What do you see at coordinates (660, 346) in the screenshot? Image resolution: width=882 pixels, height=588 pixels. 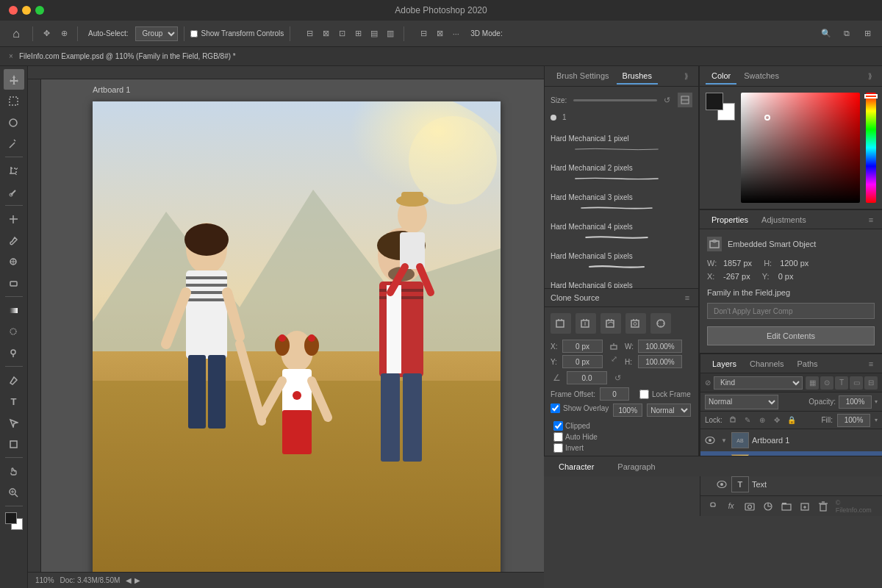 I see `clone-w-input` at bounding box center [660, 346].